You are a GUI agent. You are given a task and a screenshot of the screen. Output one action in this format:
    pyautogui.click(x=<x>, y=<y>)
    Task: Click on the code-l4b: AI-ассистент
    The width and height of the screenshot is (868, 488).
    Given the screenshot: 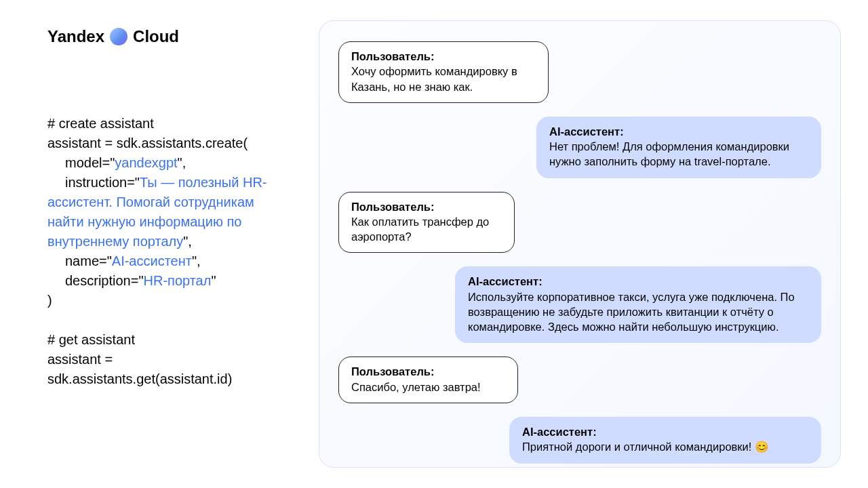 What is the action you would take?
    pyautogui.click(x=152, y=261)
    